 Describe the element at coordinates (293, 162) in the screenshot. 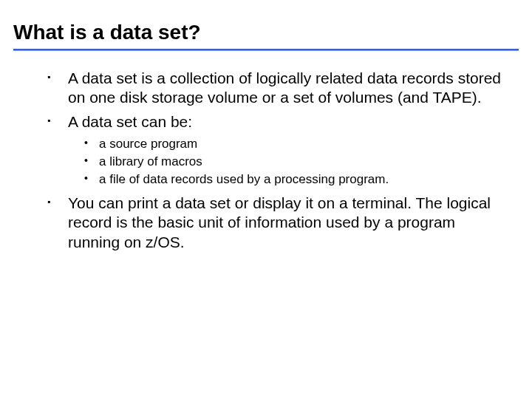

I see `sub-bullet-item: a library of macros` at that location.